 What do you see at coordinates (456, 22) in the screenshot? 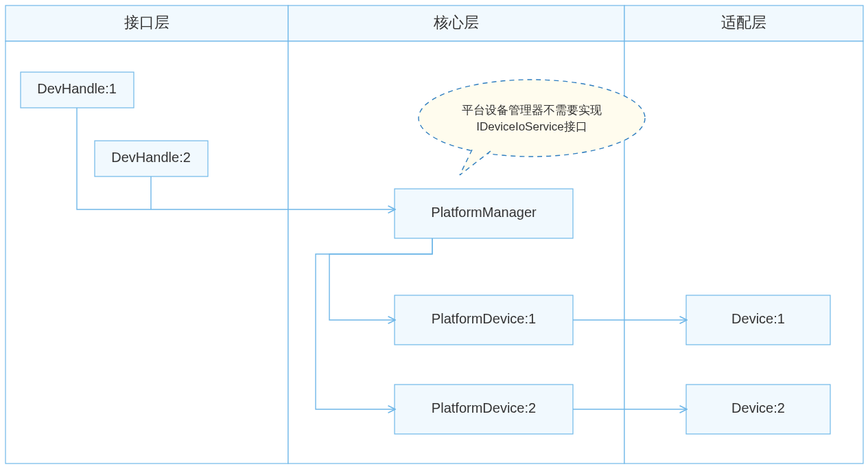
I see `column-core-label: 核心层` at bounding box center [456, 22].